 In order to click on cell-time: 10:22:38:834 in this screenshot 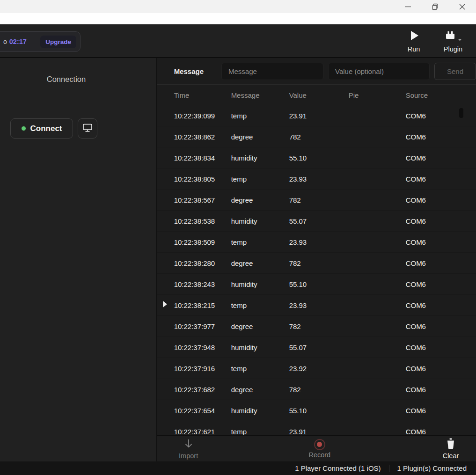, I will do `click(203, 158)`.